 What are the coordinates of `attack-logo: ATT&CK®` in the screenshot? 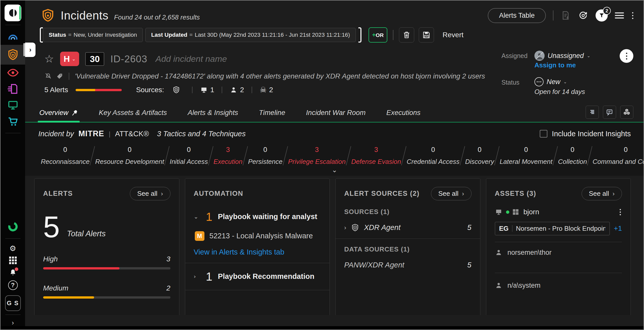 It's located at (132, 134).